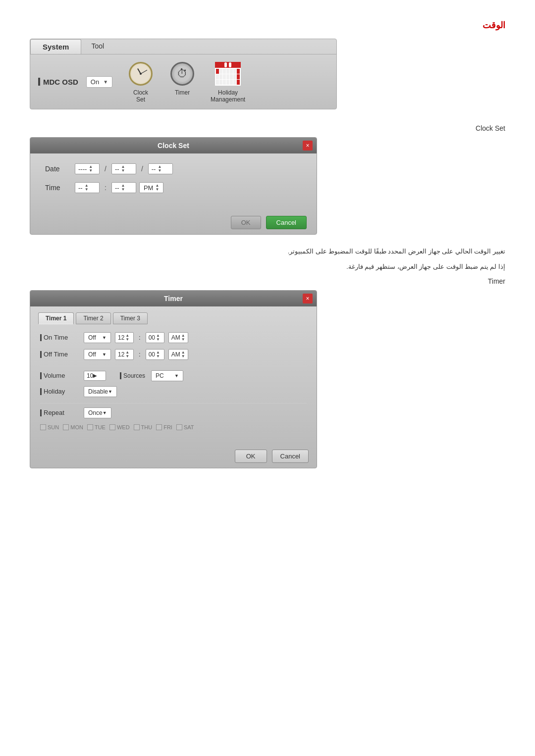  I want to click on off-hour-spin: 12 ▲ ▼, so click(124, 354).